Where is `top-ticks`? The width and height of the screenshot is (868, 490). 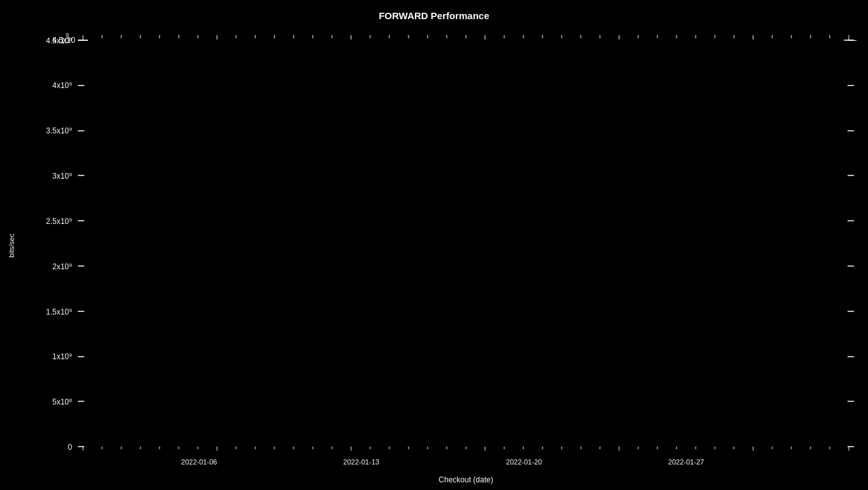
top-ticks is located at coordinates (466, 37).